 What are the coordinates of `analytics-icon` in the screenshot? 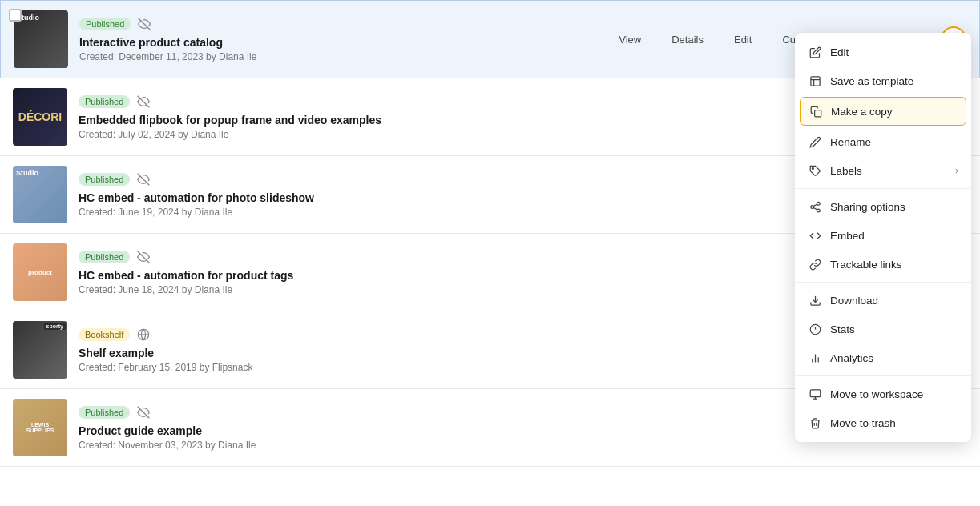 It's located at (815, 358).